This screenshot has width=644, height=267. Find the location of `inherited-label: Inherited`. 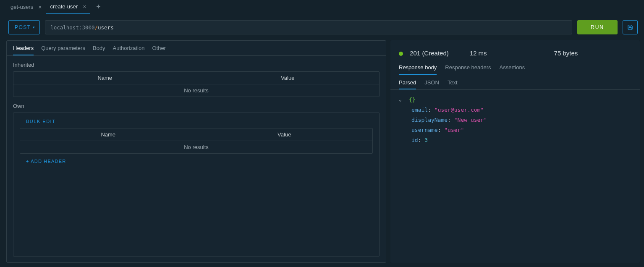

inherited-label: Inherited is located at coordinates (196, 64).